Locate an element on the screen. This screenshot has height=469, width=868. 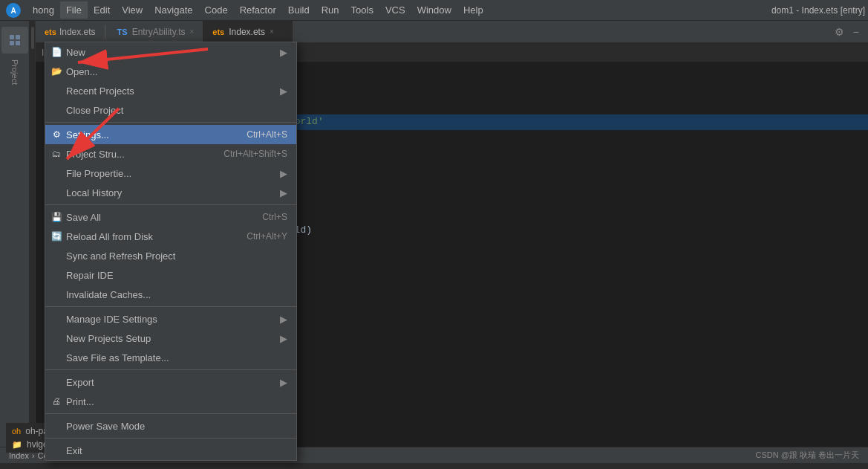
menu-export: Export ▶ is located at coordinates (171, 382).